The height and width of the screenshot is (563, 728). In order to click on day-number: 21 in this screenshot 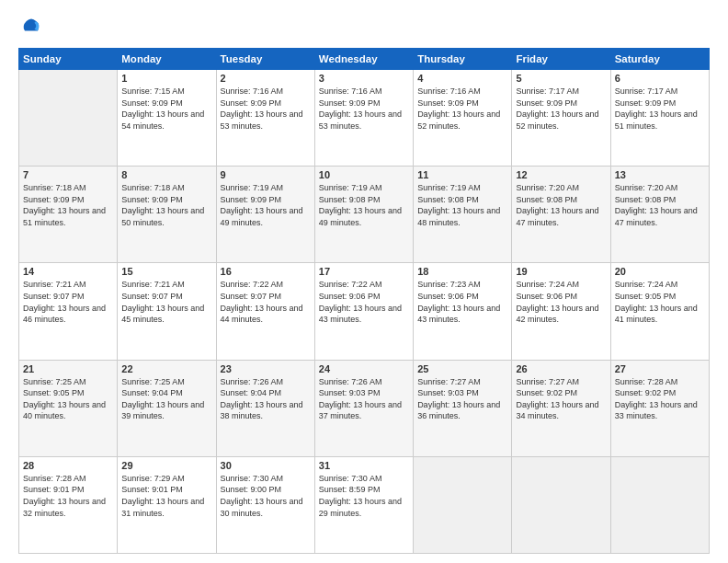, I will do `click(68, 369)`.